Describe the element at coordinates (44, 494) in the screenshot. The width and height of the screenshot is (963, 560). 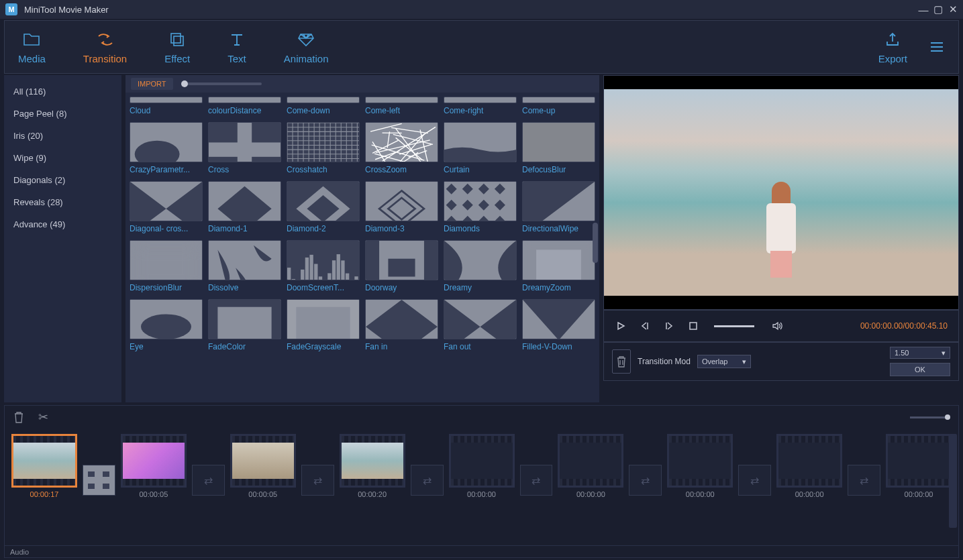
I see `clip-duration: 00:00:17` at that location.